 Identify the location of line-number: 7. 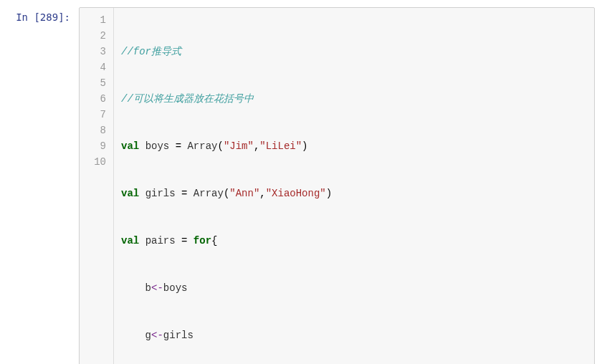
(93, 115).